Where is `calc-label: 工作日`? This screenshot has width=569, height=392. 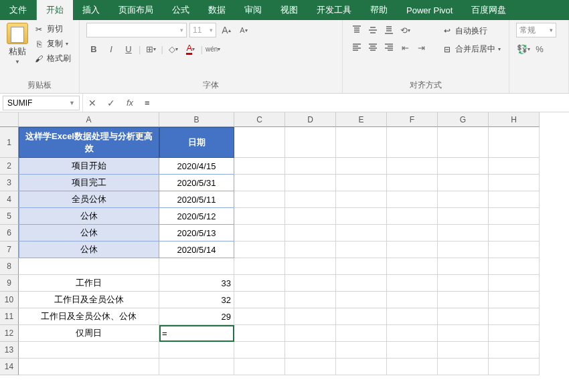 calc-label: 工作日 is located at coordinates (89, 284).